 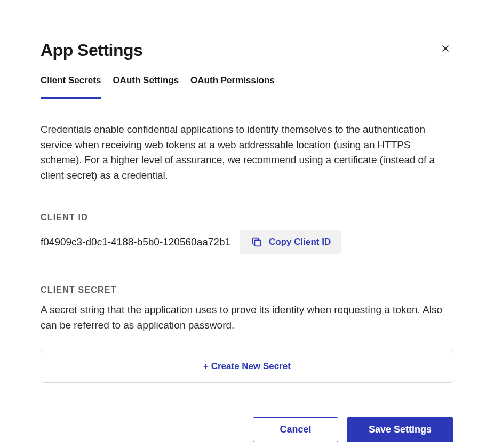 What do you see at coordinates (247, 234) in the screenshot?
I see `client-id-section: CLIENT ID f04909c3-d0c1-4188-b5b0-120560…` at bounding box center [247, 234].